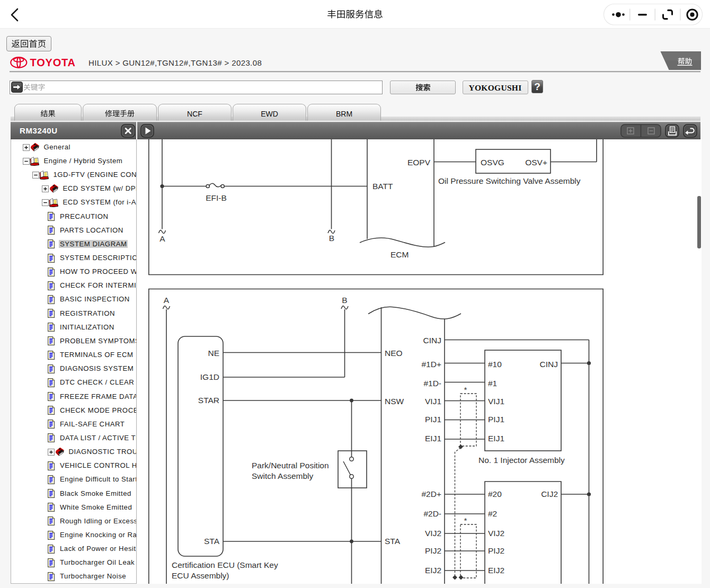 The image size is (710, 588). I want to click on svg-text: ECM, so click(400, 254).